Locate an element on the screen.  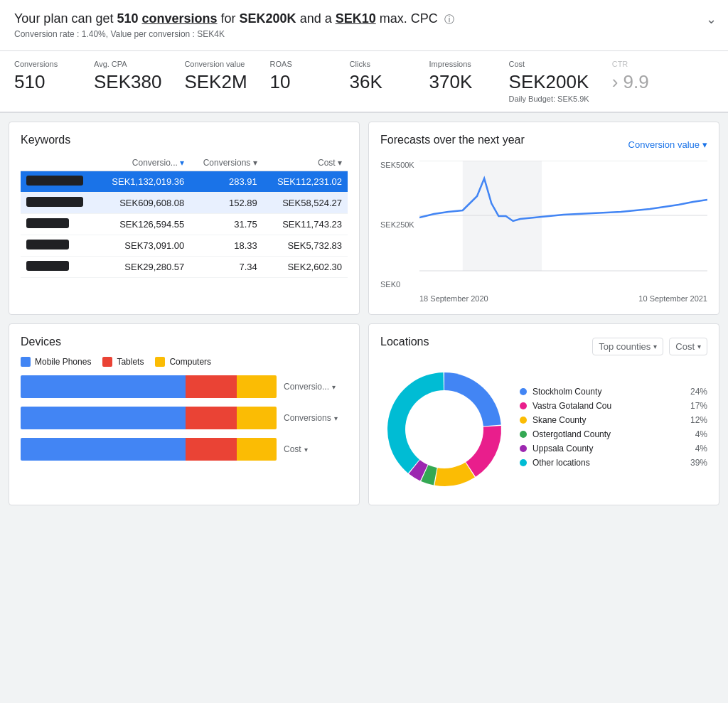
table-row: SEK609,608.08152.89SEK58,524.27 is located at coordinates (184, 203).